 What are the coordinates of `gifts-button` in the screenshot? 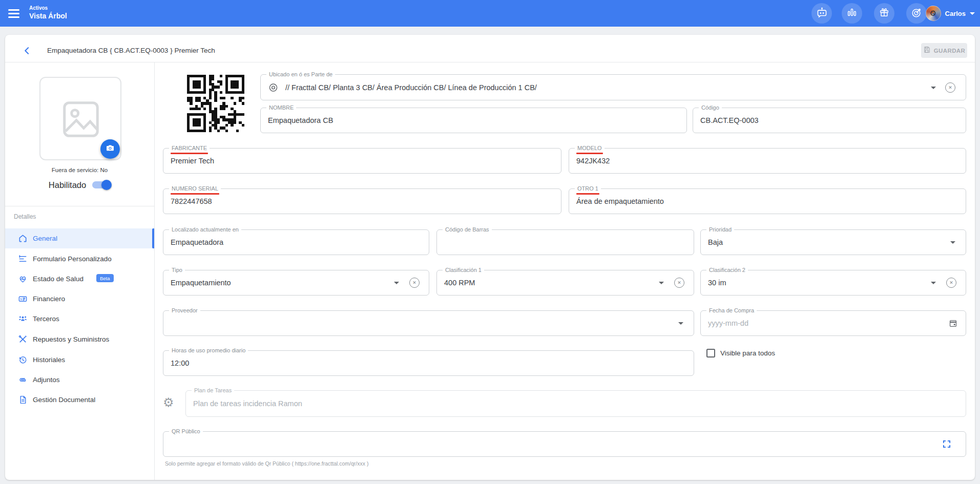 It's located at (884, 13).